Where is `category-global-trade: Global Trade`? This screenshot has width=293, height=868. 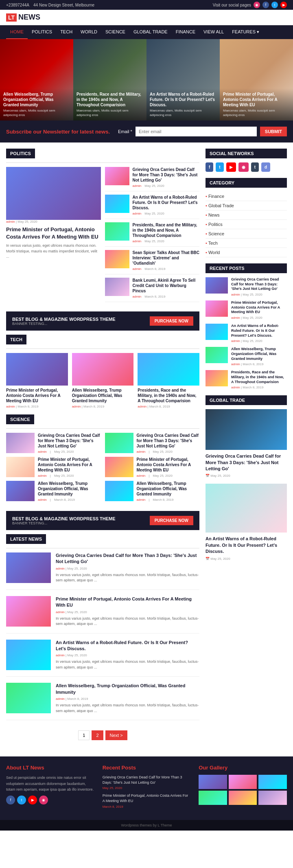
category-global-trade: Global Trade is located at coordinates (220, 206).